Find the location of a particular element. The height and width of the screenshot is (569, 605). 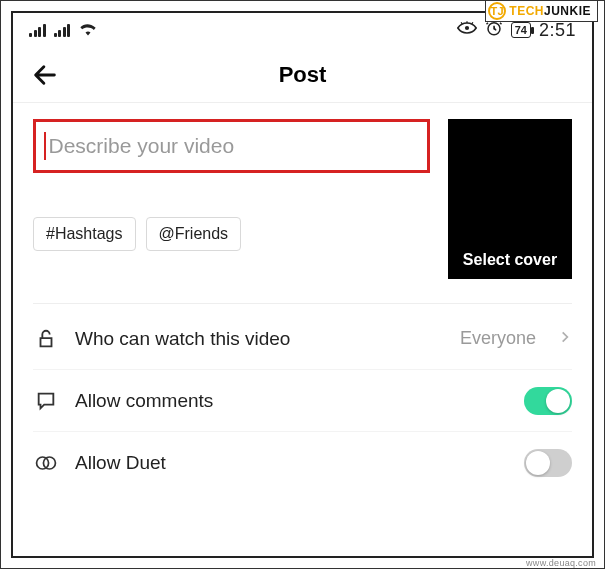

duet-label: Allow Duet is located at coordinates (292, 463).